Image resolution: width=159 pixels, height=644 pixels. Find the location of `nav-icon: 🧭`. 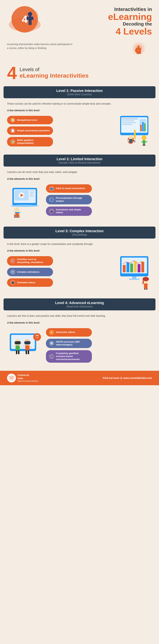

nav-icon: 🧭 is located at coordinates (13, 120).